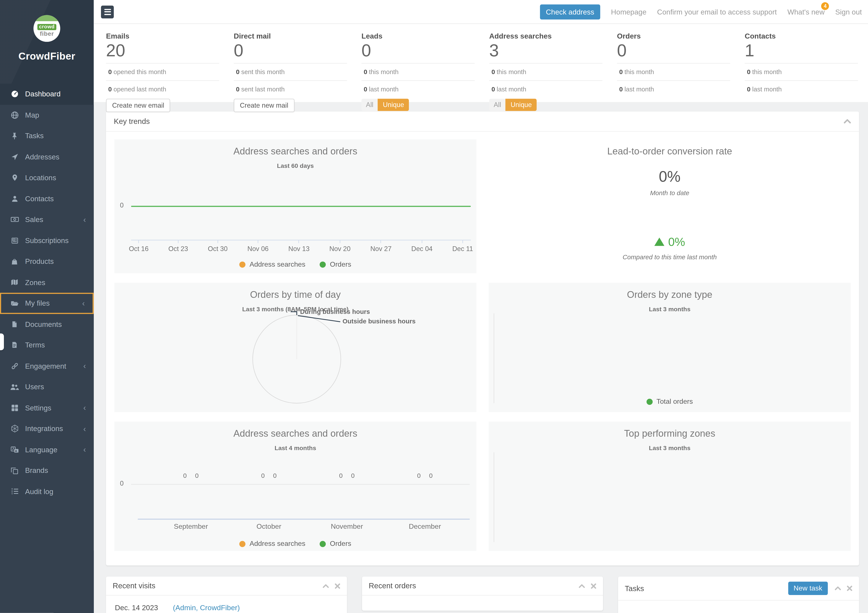  Describe the element at coordinates (808, 588) in the screenshot. I see `new-task-button: New task` at that location.